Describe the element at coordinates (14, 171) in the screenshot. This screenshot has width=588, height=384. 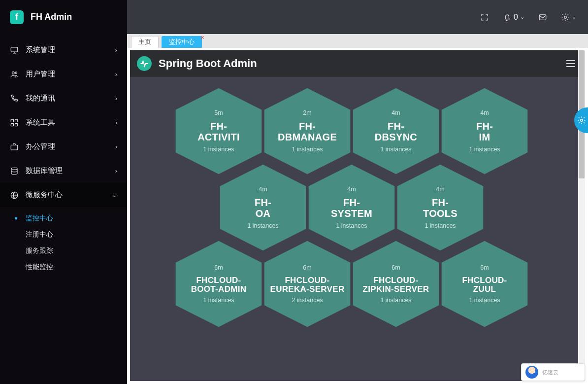
I see `database-icon` at that location.